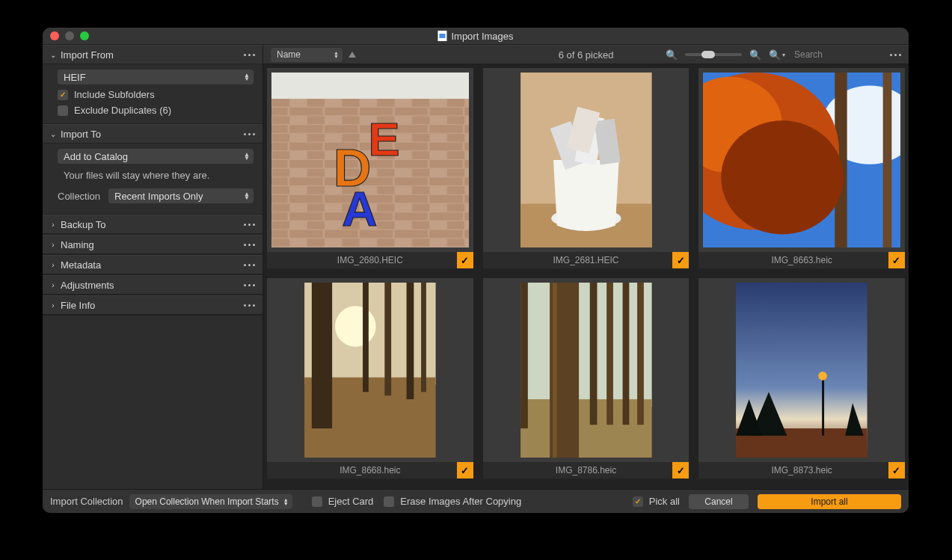  Describe the element at coordinates (114, 94) in the screenshot. I see `include-subfolders-label: Include Subfolders` at that location.